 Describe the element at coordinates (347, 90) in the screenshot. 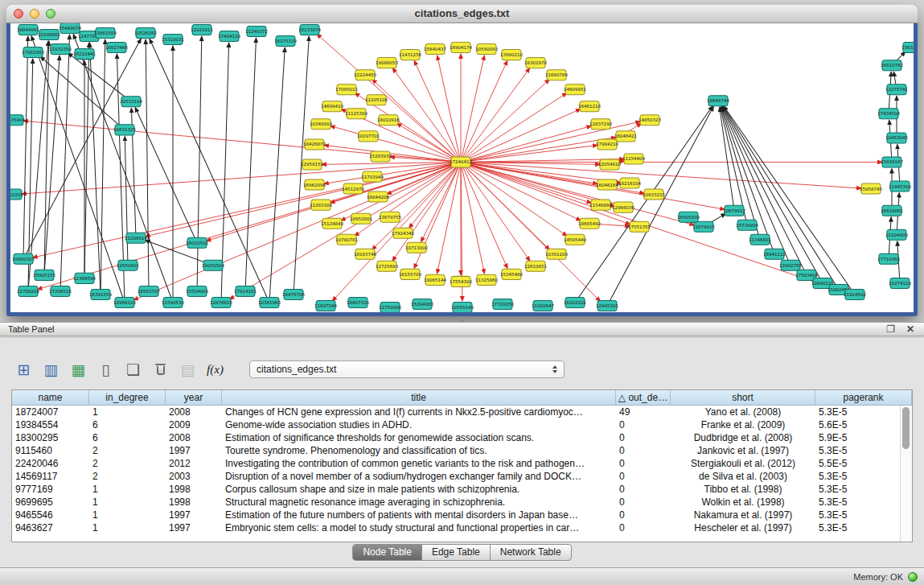

I see `graph-node: 17095011` at that location.